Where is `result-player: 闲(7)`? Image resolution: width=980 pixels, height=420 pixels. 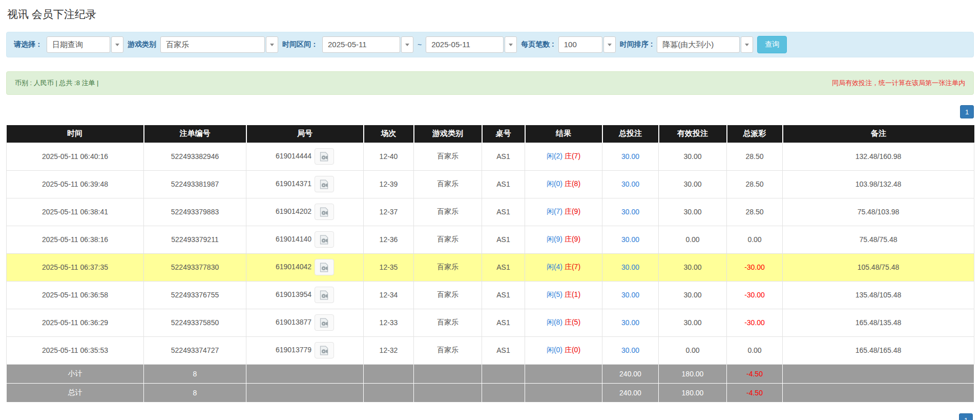 result-player: 闲(7) is located at coordinates (554, 211).